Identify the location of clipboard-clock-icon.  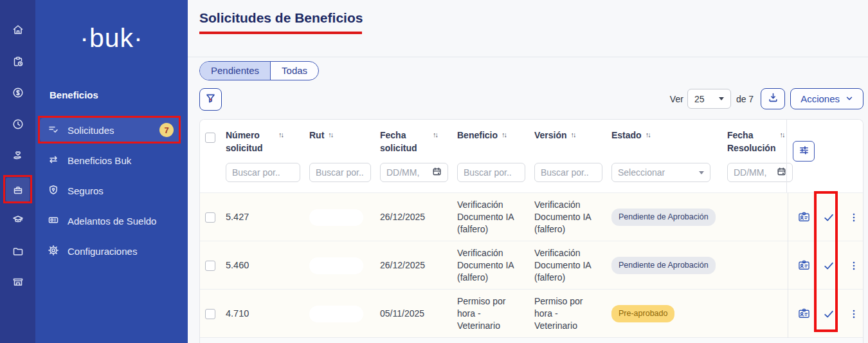
(18, 62).